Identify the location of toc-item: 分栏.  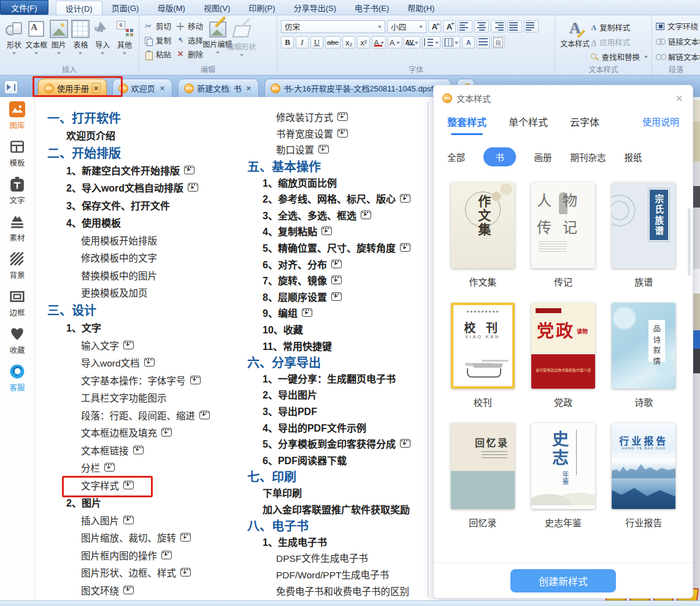
(139, 468).